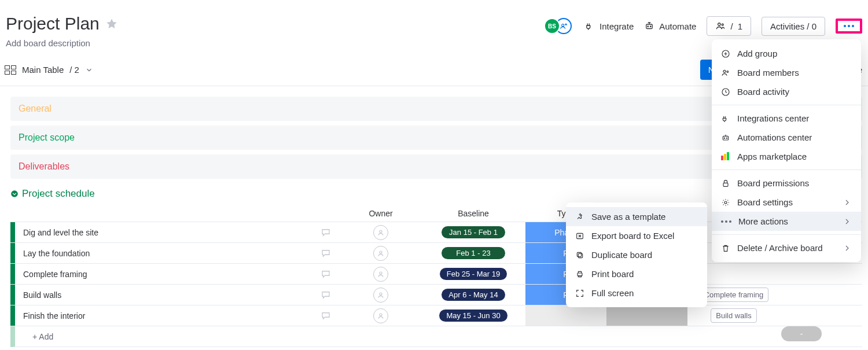 The height and width of the screenshot is (350, 868). Describe the element at coordinates (168, 233) in the screenshot. I see `item-text: Dig and level the site` at that location.